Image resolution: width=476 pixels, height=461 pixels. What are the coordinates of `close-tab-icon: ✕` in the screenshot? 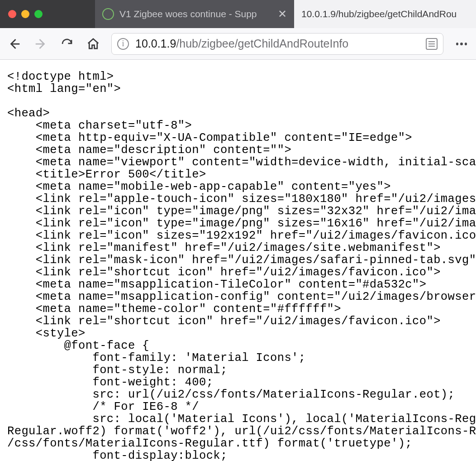 It's located at (282, 14).